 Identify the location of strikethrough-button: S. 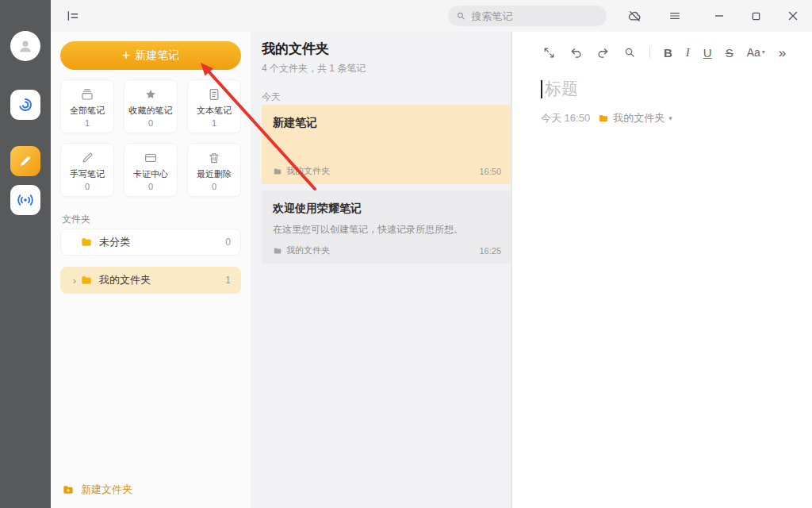
(730, 52).